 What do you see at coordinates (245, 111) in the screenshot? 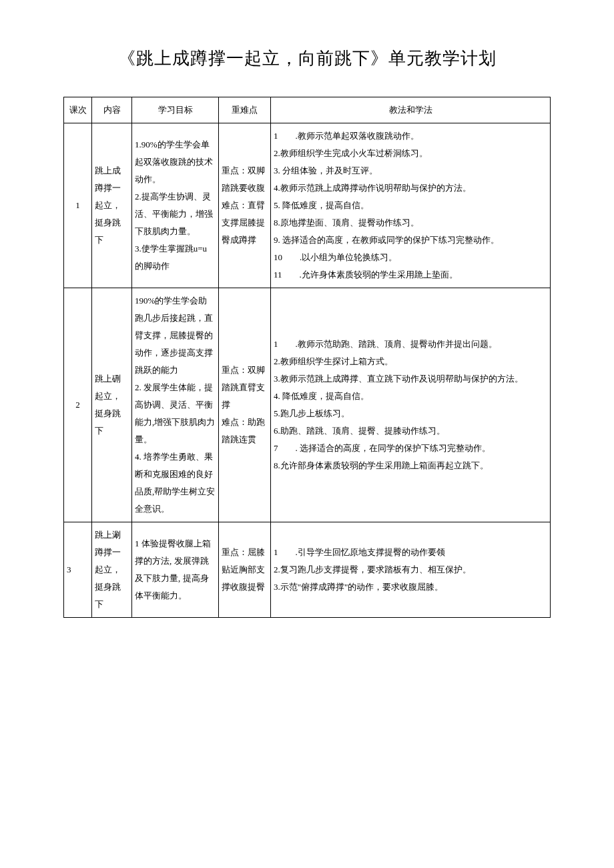
I see `header-keypoint: 重难点` at bounding box center [245, 111].